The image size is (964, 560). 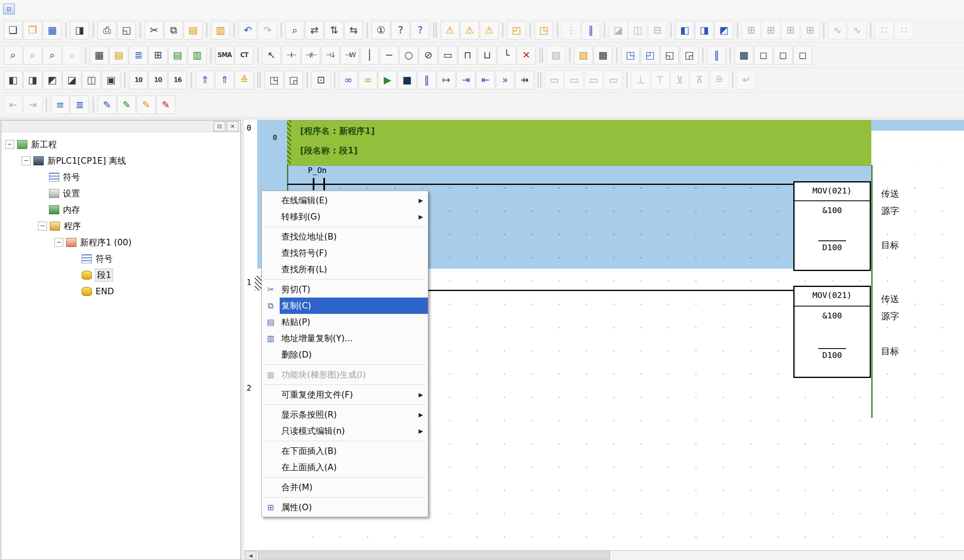 What do you see at coordinates (448, 55) in the screenshot?
I see `new-instruction-icon: ▭` at bounding box center [448, 55].